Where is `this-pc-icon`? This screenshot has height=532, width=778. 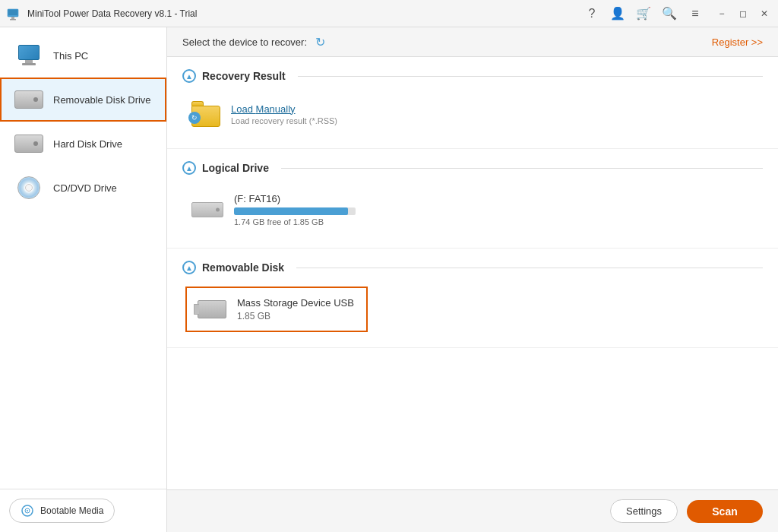
this-pc-icon is located at coordinates (29, 55).